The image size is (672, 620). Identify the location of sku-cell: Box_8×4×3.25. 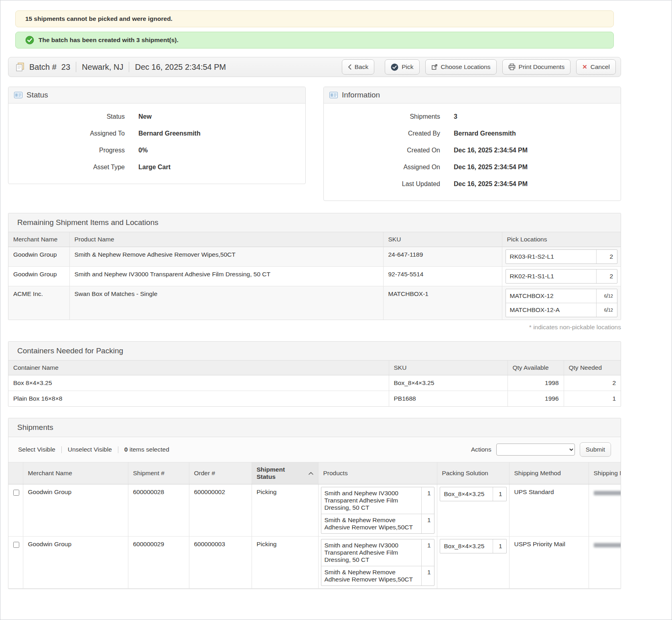
(448, 383).